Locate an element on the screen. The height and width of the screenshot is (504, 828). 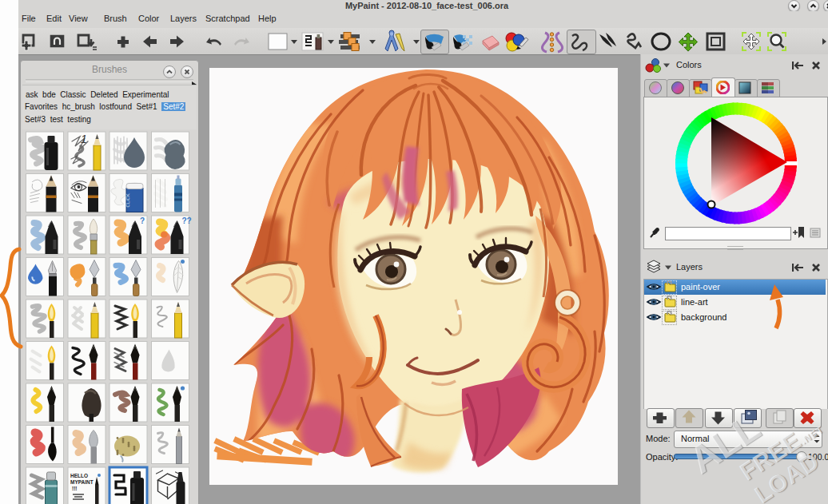
svg-text: MYPAINT is located at coordinates (82, 482).